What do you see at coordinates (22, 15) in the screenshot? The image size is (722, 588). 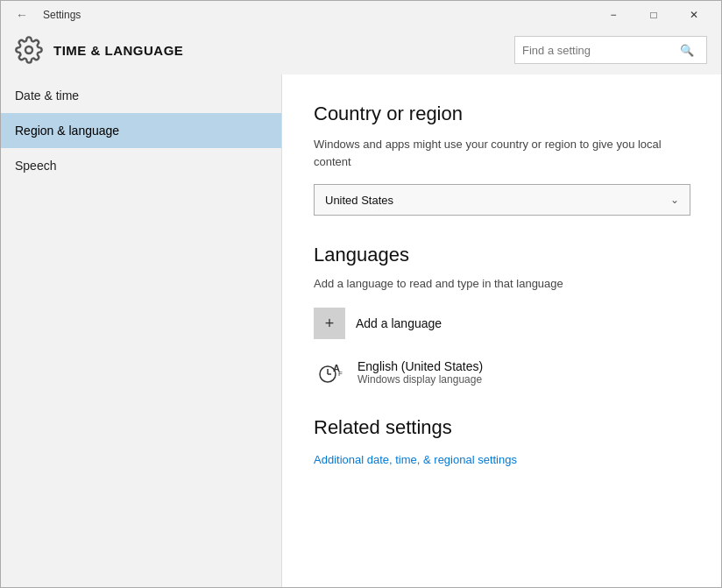 I see `back-button: ←` at bounding box center [22, 15].